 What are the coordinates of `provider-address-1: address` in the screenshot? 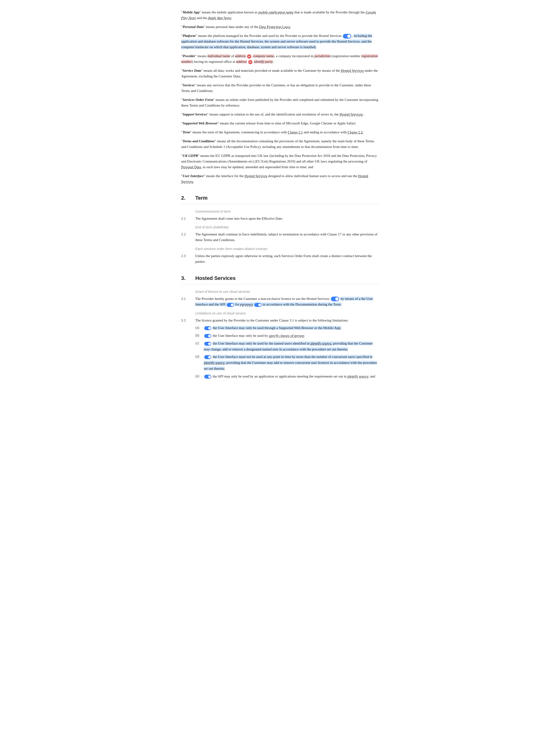 It's located at (240, 56).